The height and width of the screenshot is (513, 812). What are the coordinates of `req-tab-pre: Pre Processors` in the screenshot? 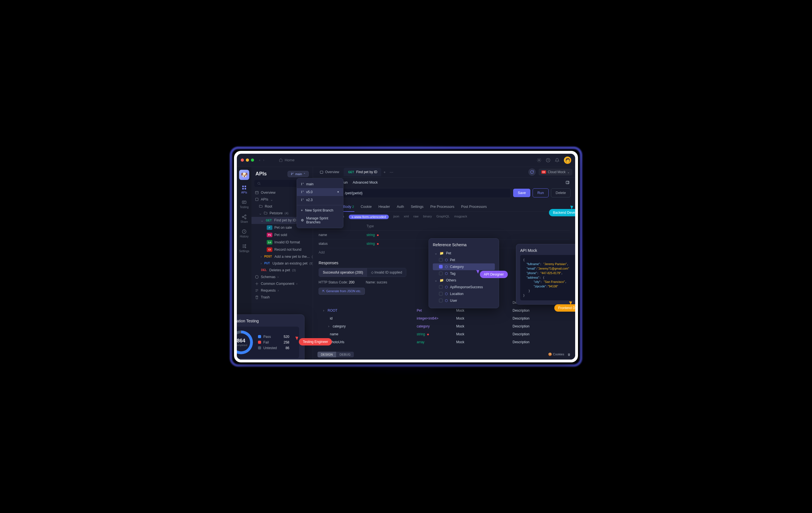 It's located at (442, 207).